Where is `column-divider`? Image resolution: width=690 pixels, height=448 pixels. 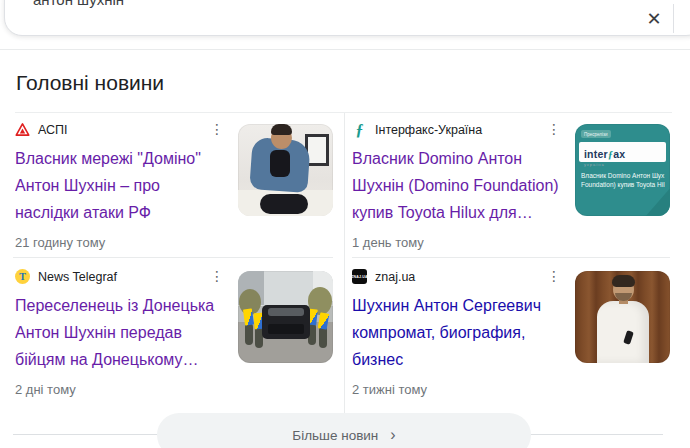 column-divider is located at coordinates (344, 263).